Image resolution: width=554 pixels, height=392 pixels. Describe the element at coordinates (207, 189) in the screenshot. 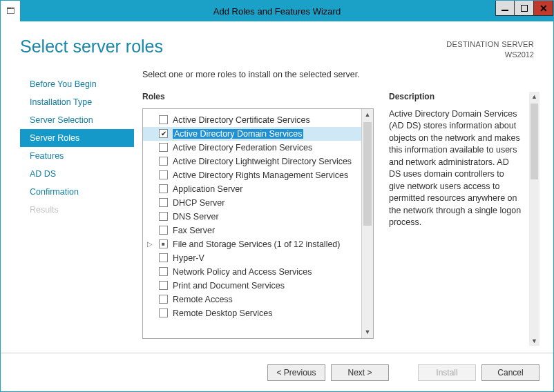

I see `role-label: Application Server` at that location.